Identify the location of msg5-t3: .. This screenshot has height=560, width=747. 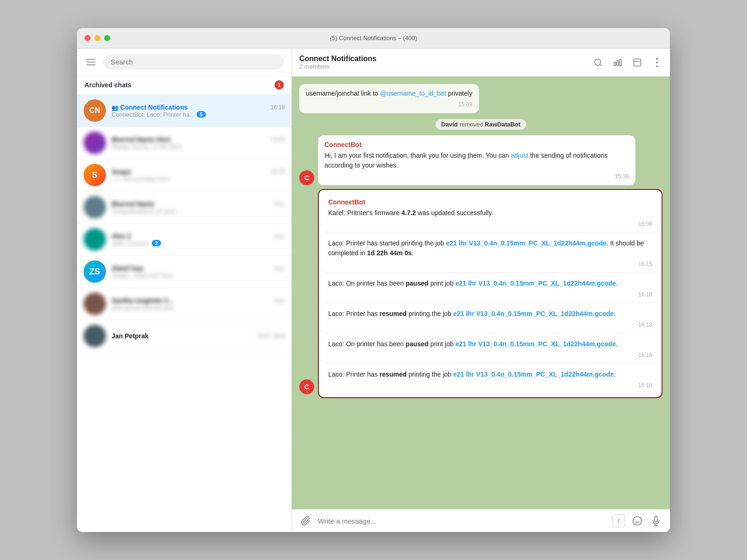
(617, 344).